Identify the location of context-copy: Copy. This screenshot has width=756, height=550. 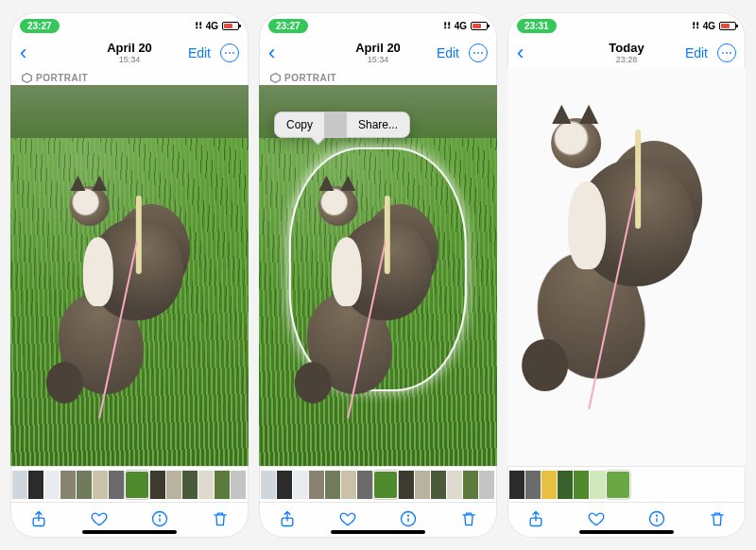
(300, 125).